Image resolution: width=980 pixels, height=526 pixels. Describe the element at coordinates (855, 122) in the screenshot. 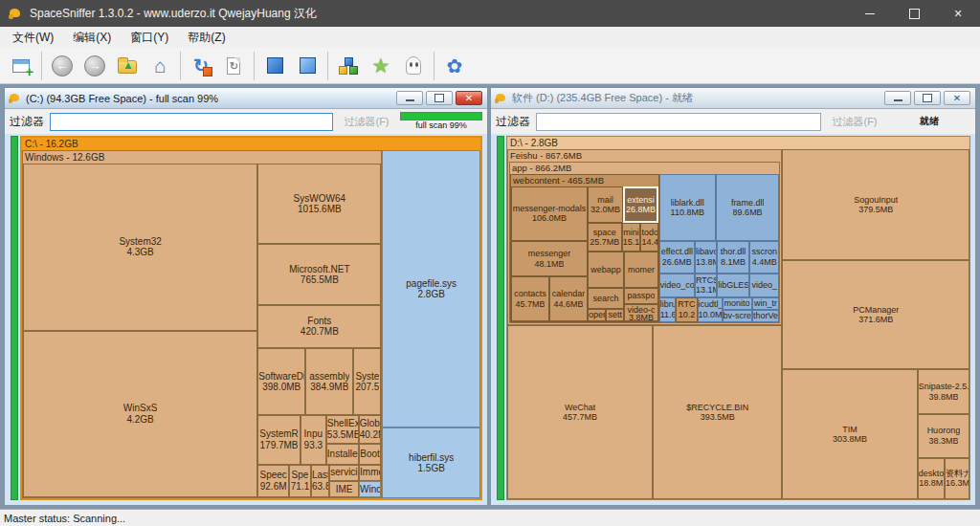

I see `d-filter-button: 过滤器(F)` at that location.